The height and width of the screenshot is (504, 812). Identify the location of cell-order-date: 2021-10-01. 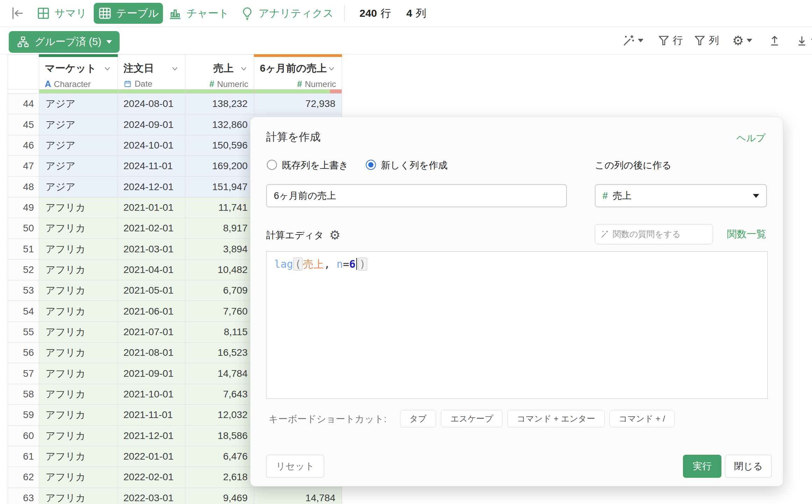
(152, 394).